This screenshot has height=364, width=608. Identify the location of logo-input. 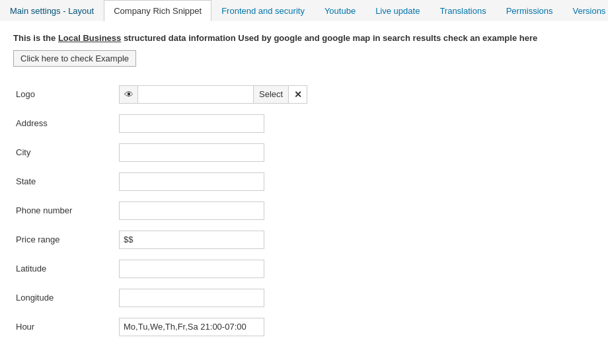
(196, 94).